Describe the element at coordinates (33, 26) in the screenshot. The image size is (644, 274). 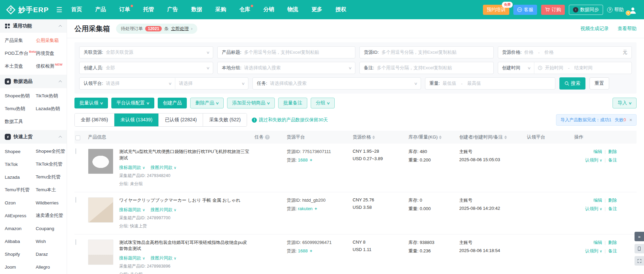
I see `sidebar-section-0: 通用功能` at that location.